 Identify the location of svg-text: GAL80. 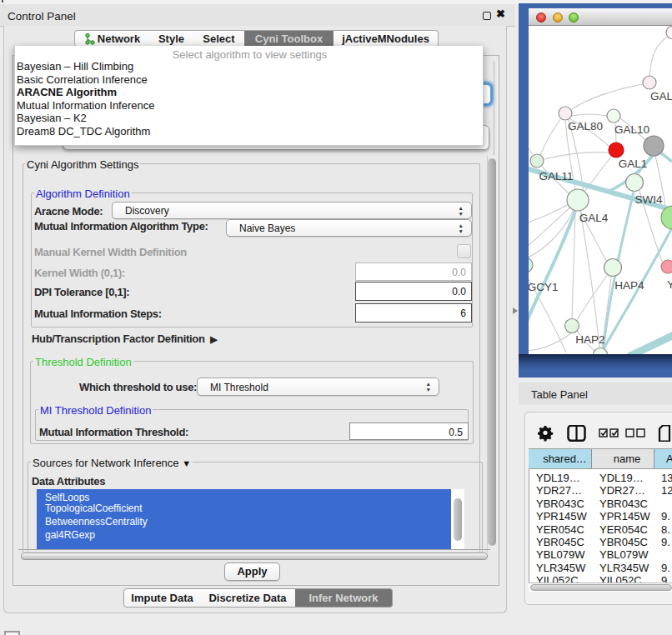
(585, 127).